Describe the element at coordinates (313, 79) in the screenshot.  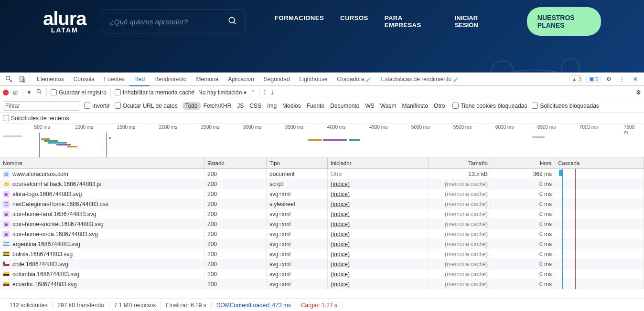
I see `tab-lighthouse: Lighthouse` at that location.